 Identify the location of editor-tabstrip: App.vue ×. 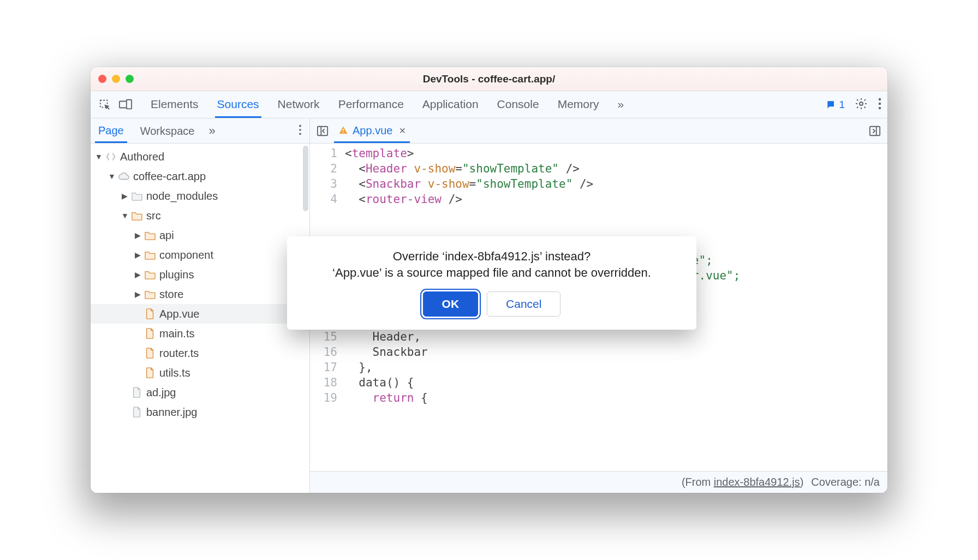
(599, 131).